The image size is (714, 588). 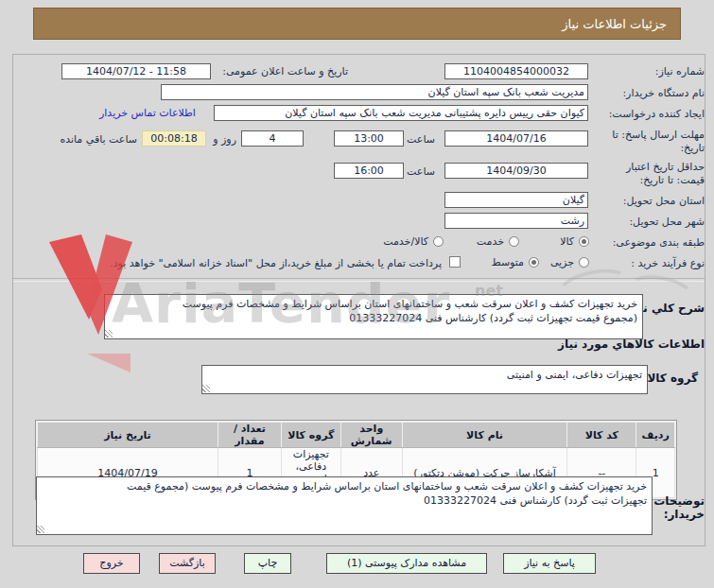 What do you see at coordinates (677, 508) in the screenshot?
I see `notes-label: توضیحات خریدار:` at bounding box center [677, 508].